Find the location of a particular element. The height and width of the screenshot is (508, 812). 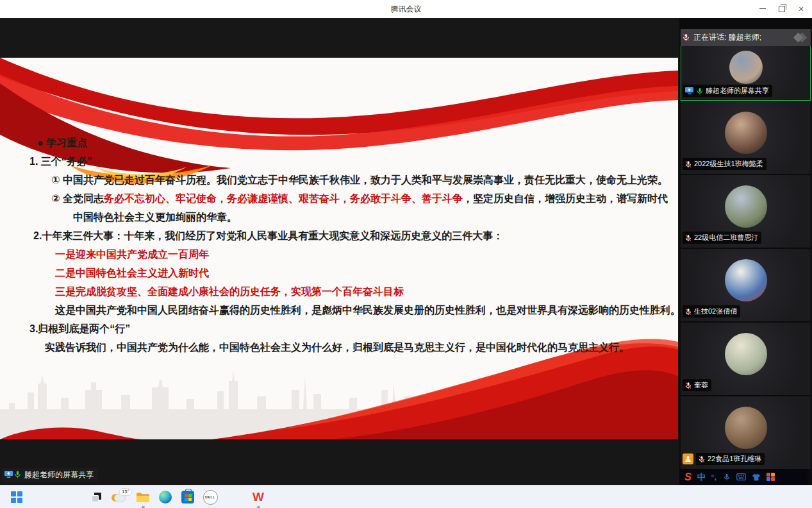

sogou-logo-icon: S is located at coordinates (688, 477).